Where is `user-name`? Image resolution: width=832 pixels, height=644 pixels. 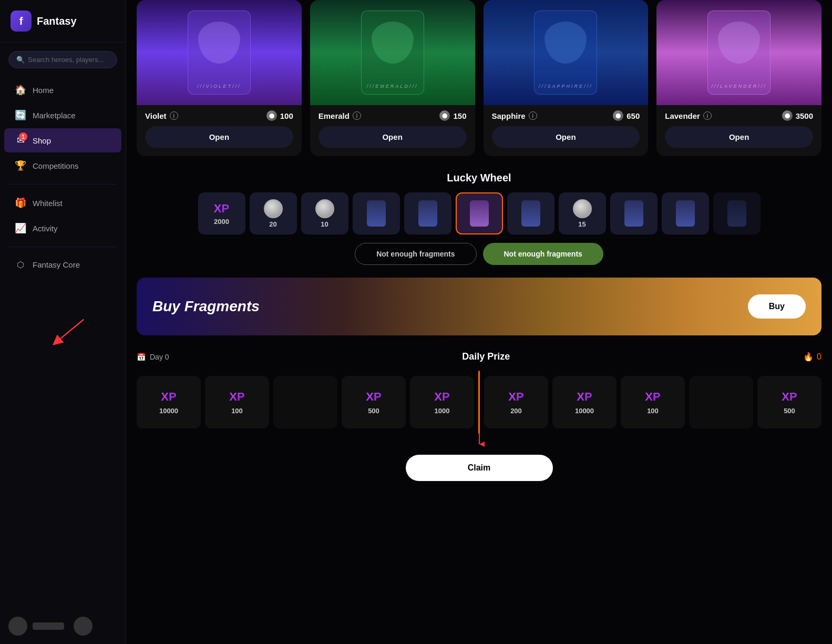 user-name is located at coordinates (48, 626).